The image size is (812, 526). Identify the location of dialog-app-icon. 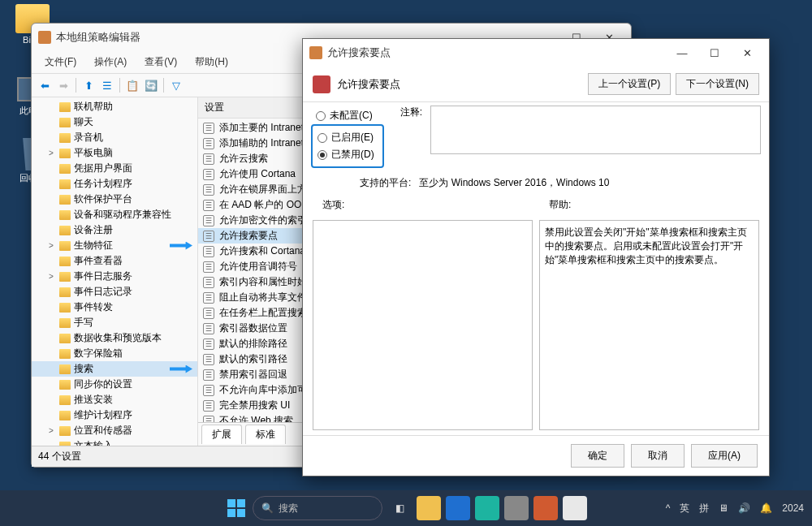
(316, 53).